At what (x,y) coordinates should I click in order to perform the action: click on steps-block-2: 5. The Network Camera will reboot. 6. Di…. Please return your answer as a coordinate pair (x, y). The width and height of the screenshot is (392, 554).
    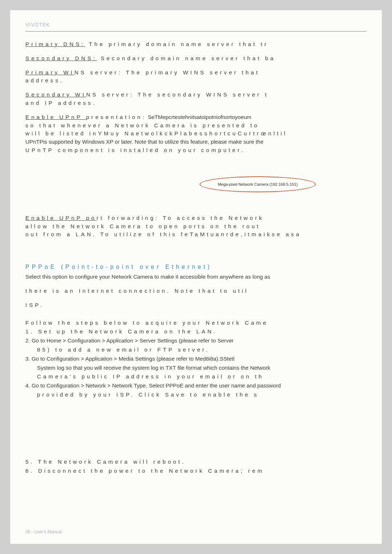
    Looking at the image, I should click on (196, 467).